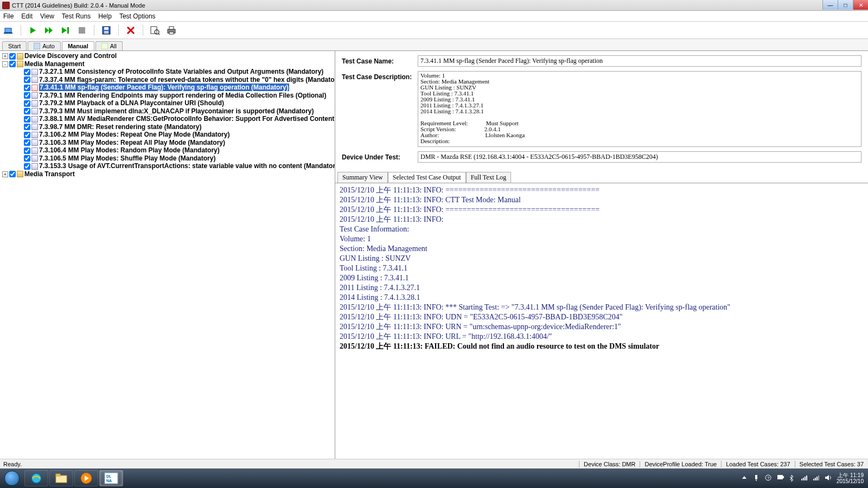 This screenshot has width=868, height=488. What do you see at coordinates (860, 5) in the screenshot?
I see `close-button: ✕` at bounding box center [860, 5].